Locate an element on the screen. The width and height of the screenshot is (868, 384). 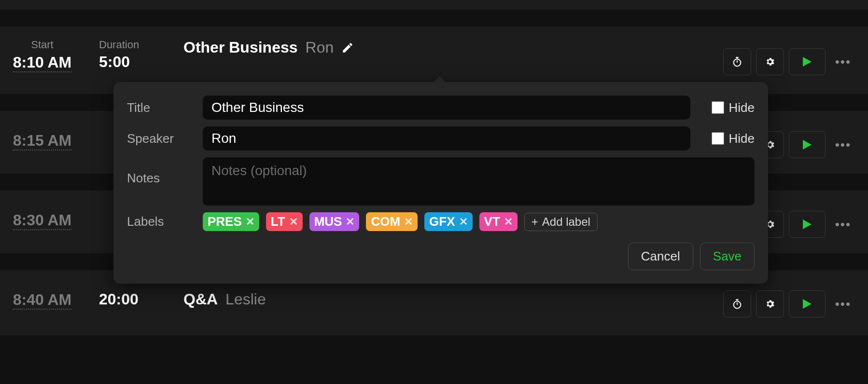
row-speaker: Ron is located at coordinates (320, 47).